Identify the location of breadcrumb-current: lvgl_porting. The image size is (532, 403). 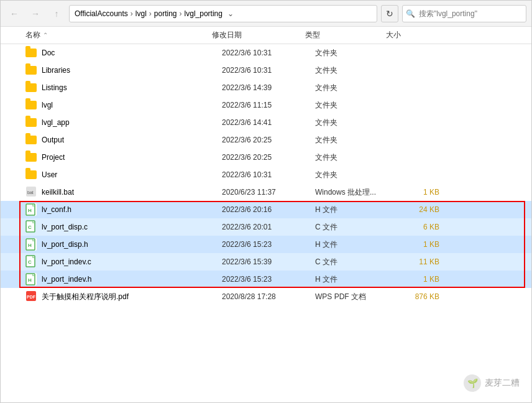
(204, 14).